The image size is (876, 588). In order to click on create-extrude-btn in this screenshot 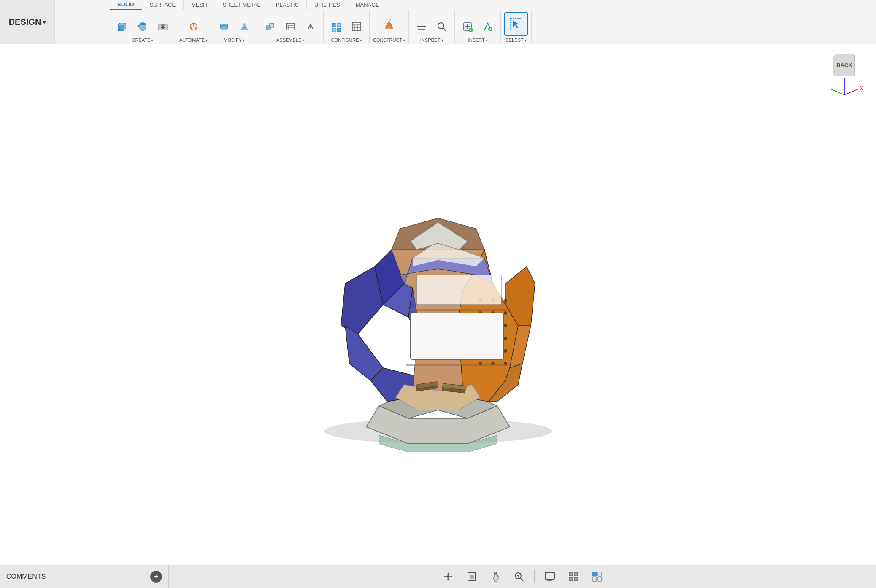, I will do `click(122, 27)`.